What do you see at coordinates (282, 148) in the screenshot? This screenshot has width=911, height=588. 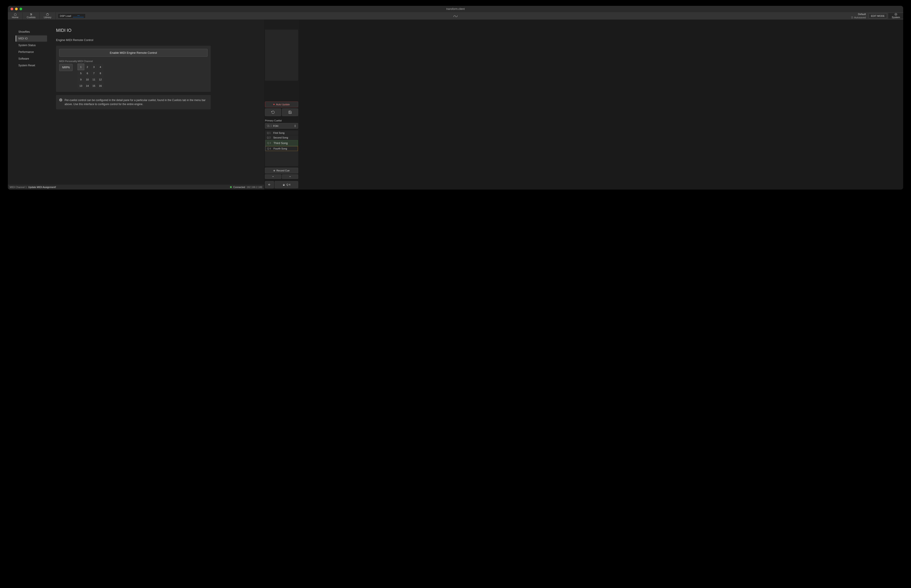 I see `cue-list: Q 1First SongQ 2Second SongQ 3Third Song…` at bounding box center [282, 148].